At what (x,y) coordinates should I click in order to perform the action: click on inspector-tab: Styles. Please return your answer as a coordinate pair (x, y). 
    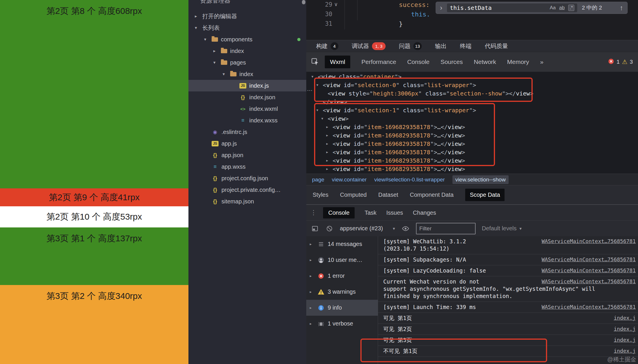
    Looking at the image, I should click on (320, 195).